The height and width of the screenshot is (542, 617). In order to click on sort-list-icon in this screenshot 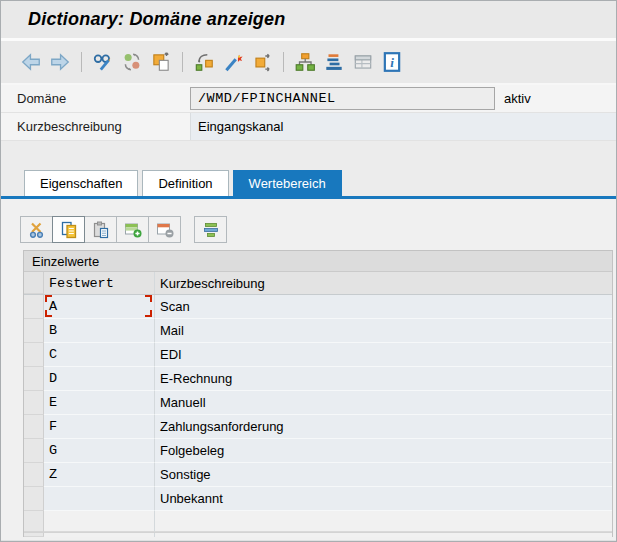, I will do `click(334, 62)`.